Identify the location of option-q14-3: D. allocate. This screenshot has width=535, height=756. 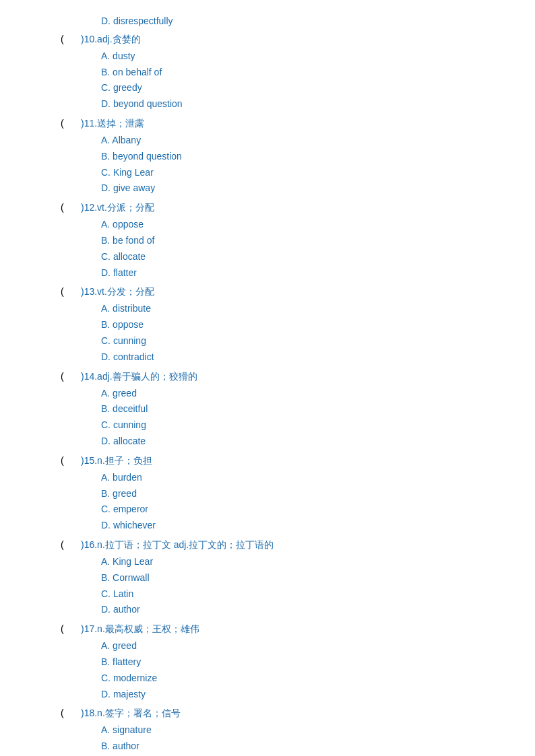
(318, 442).